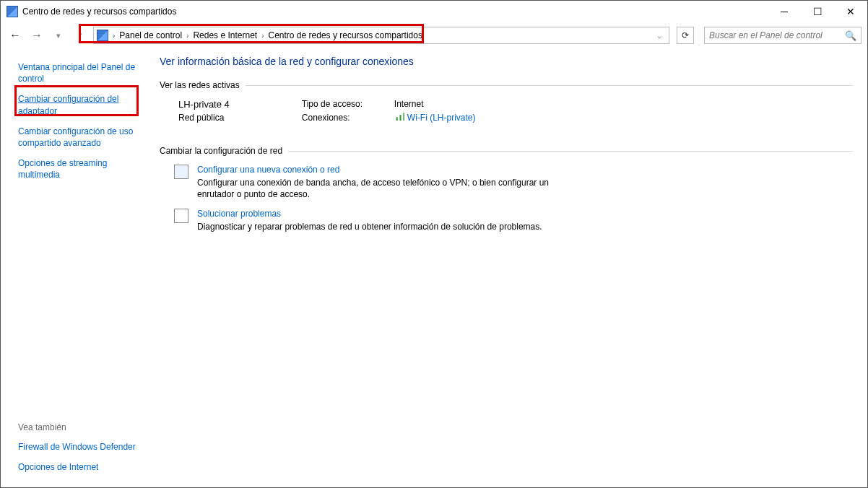 The height and width of the screenshot is (488, 868). What do you see at coordinates (37, 35) in the screenshot?
I see `forward-button: →` at bounding box center [37, 35].